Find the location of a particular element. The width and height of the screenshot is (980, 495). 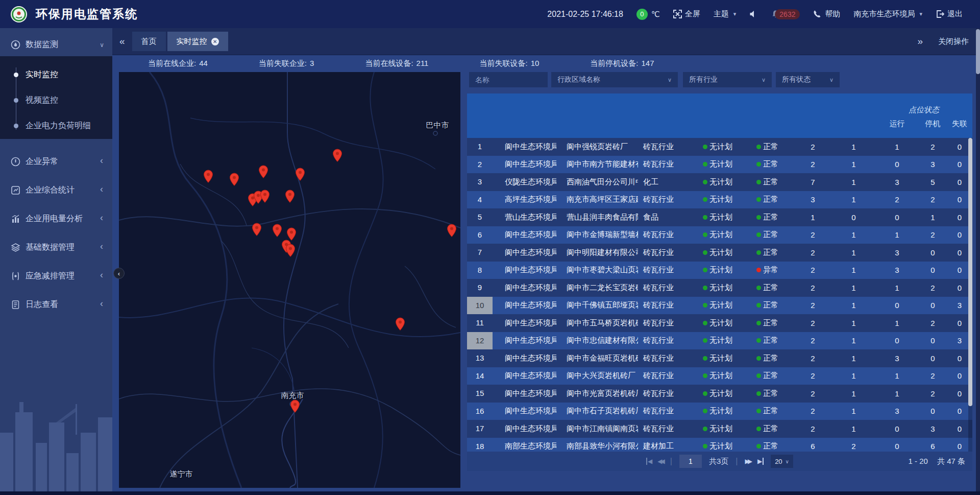

sidebar-item-power-load-detail: 企业电力负荷明细 is located at coordinates (56, 126).